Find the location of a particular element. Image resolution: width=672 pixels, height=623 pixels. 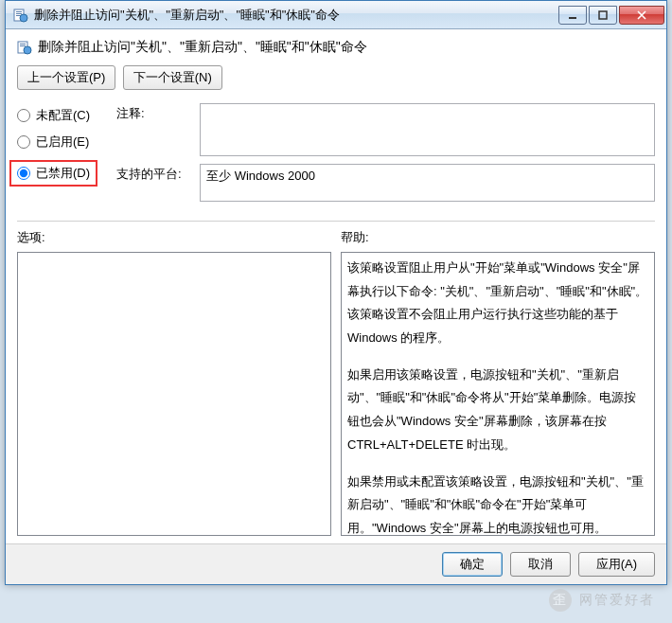

dialog-footer: 确定 取消 应用(A) is located at coordinates (336, 564).